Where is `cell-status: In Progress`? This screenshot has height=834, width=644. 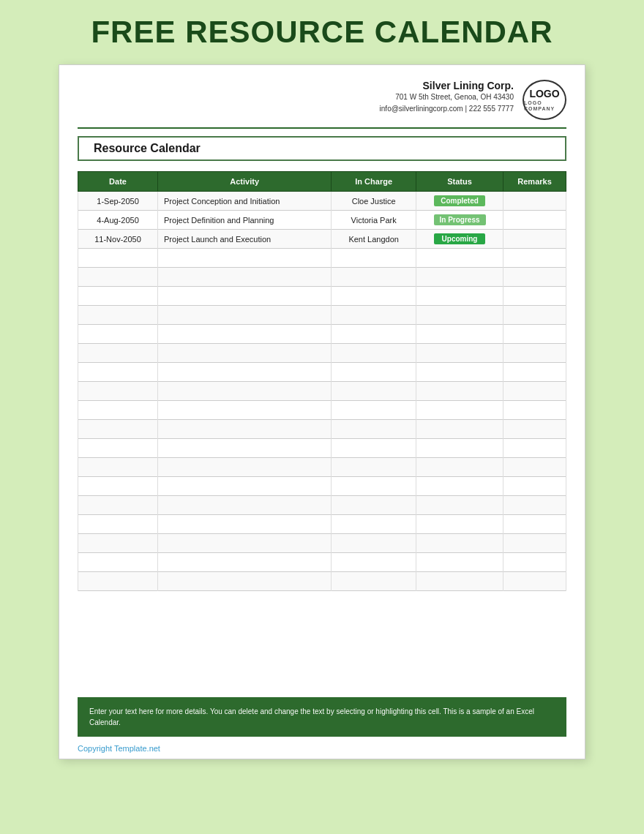 cell-status: In Progress is located at coordinates (460, 220).